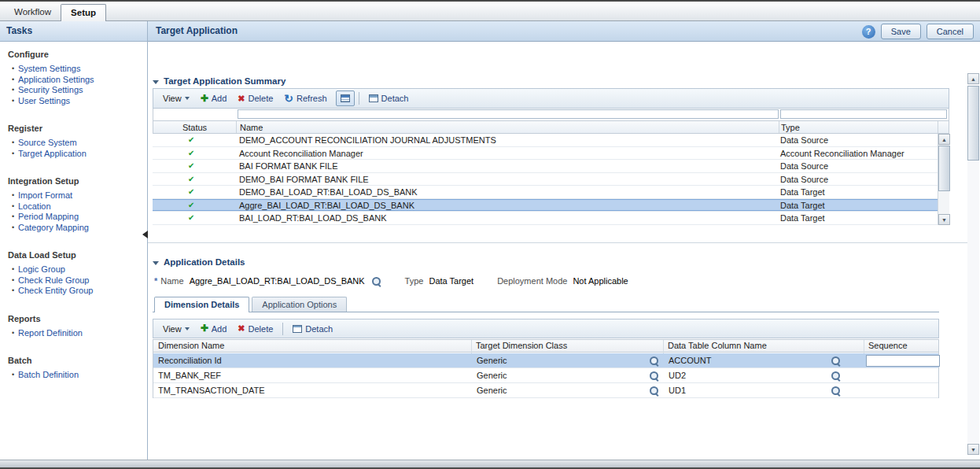 The width and height of the screenshot is (980, 469). I want to click on column-header-target-dimension-class: Target Dimension Class, so click(521, 346).